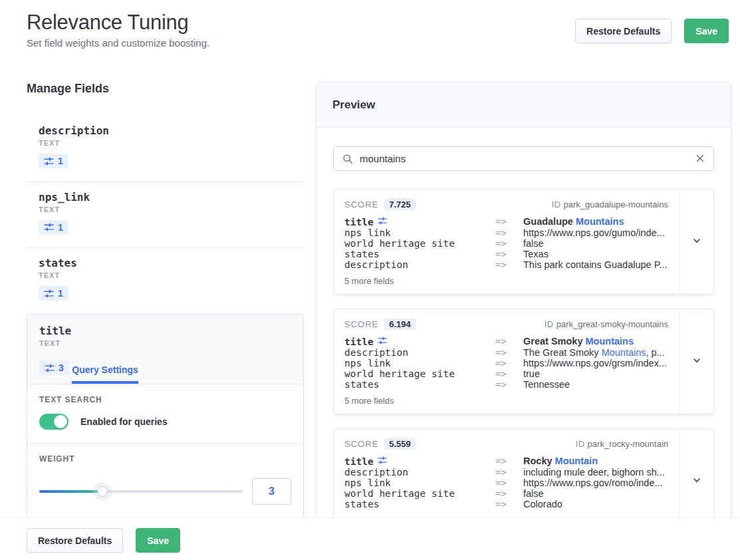 This screenshot has width=740, height=560. I want to click on field-rows: title => Rocky Mountain description, so click(507, 483).